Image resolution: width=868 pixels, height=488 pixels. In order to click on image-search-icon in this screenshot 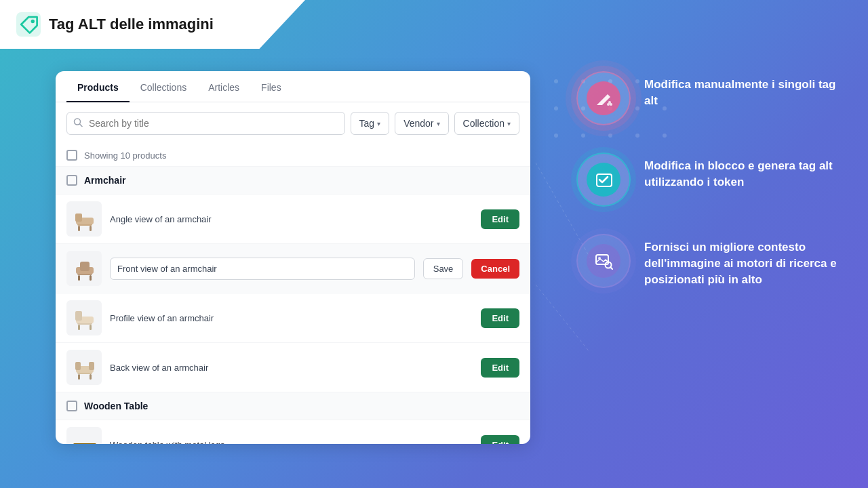, I will do `click(604, 261)`.